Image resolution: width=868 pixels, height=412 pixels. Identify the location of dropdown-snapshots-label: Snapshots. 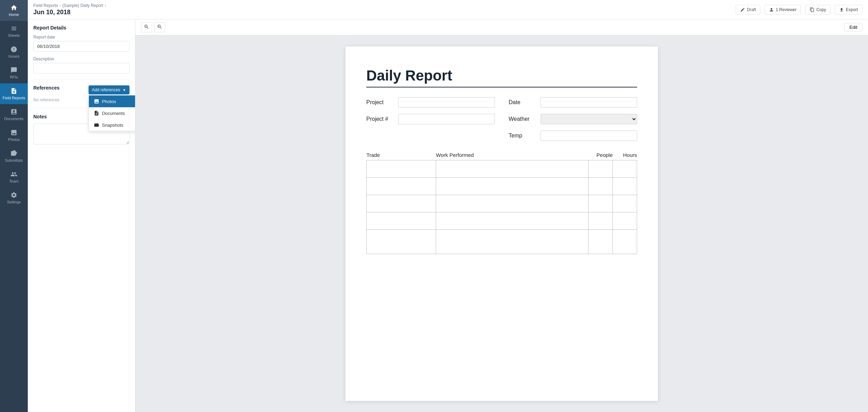
(112, 125).